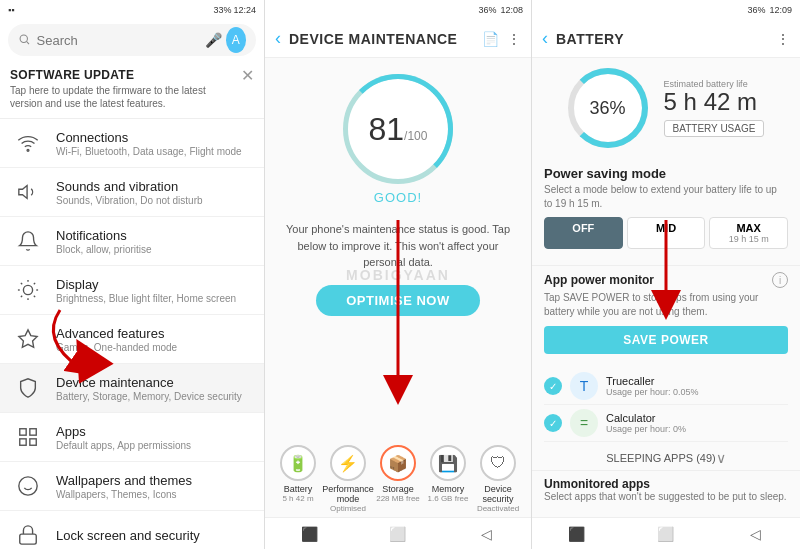 The width and height of the screenshot is (800, 549). What do you see at coordinates (298, 498) in the screenshot?
I see `battery-sub: 5 h 42 m` at bounding box center [298, 498].